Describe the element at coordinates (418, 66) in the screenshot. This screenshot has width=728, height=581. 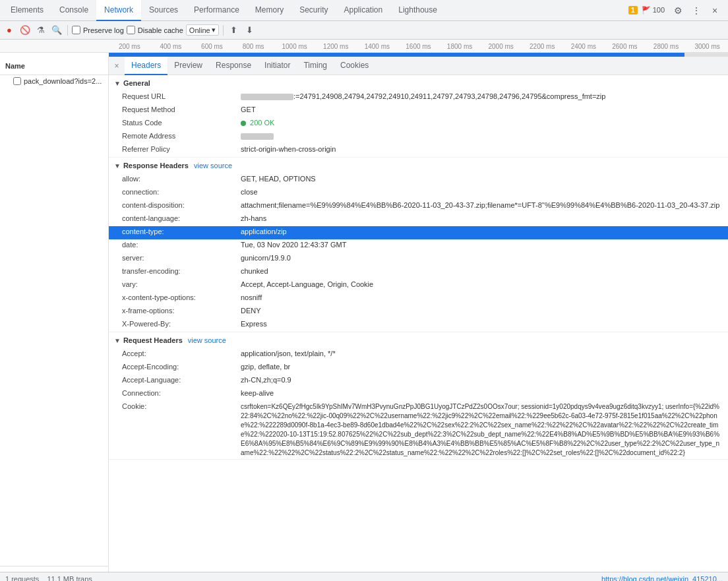
I see `sub-tabs: × Headers Preview Response Initiator Tim…` at that location.